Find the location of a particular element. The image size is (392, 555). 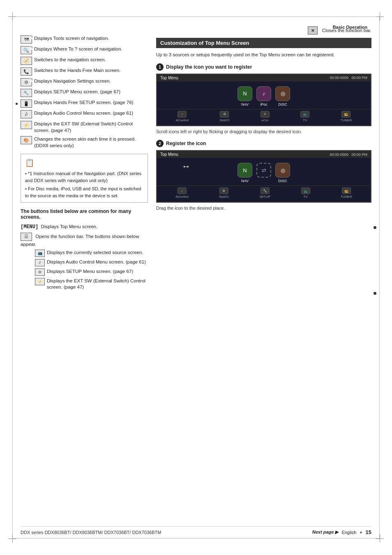

disc-icon-circle: ◎ is located at coordinates (283, 94).